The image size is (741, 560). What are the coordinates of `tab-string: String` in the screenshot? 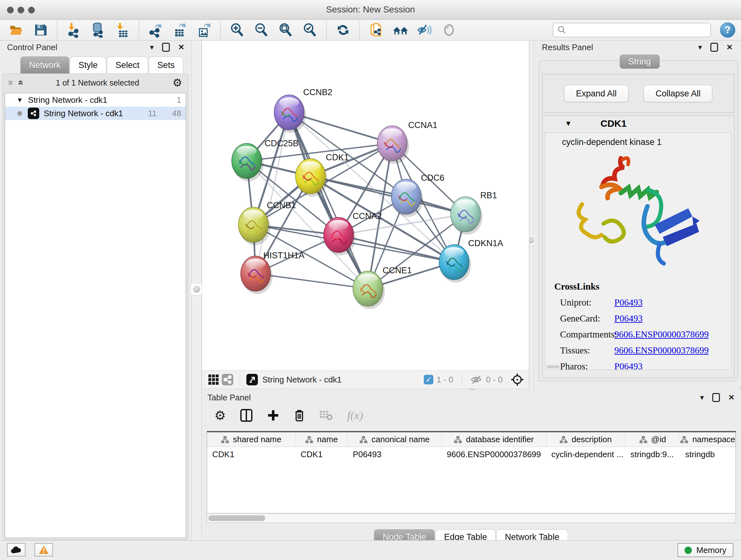 It's located at (640, 62).